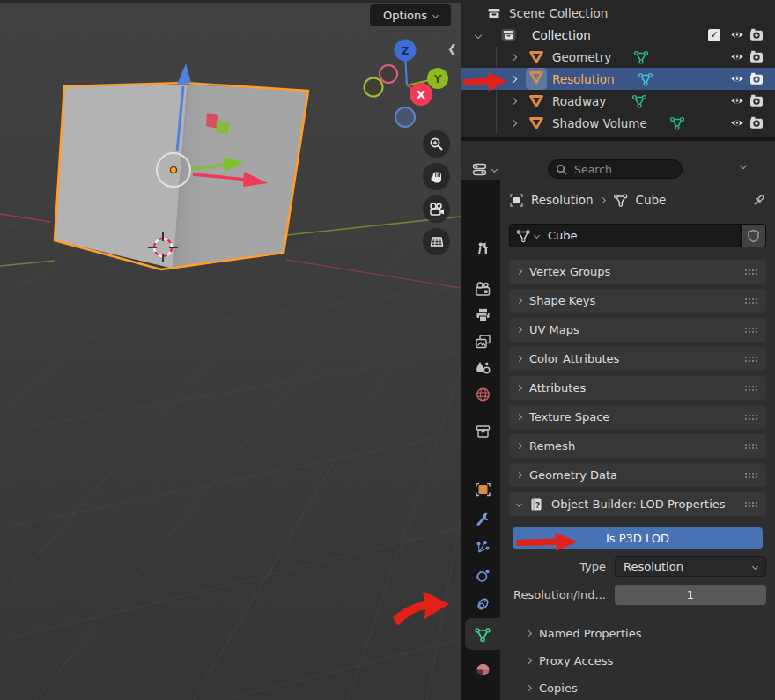 The width and height of the screenshot is (775, 700). I want to click on outliner-label: Scene Collection, so click(558, 13).